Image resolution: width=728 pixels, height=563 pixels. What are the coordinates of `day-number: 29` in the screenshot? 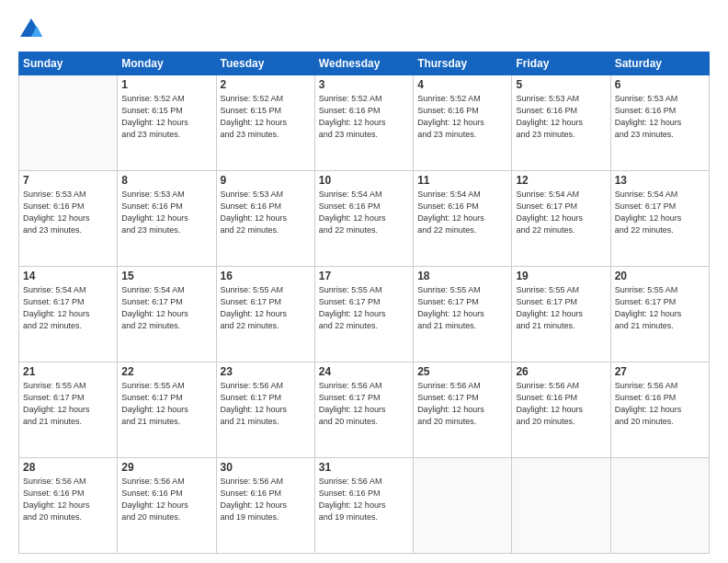 It's located at (166, 467).